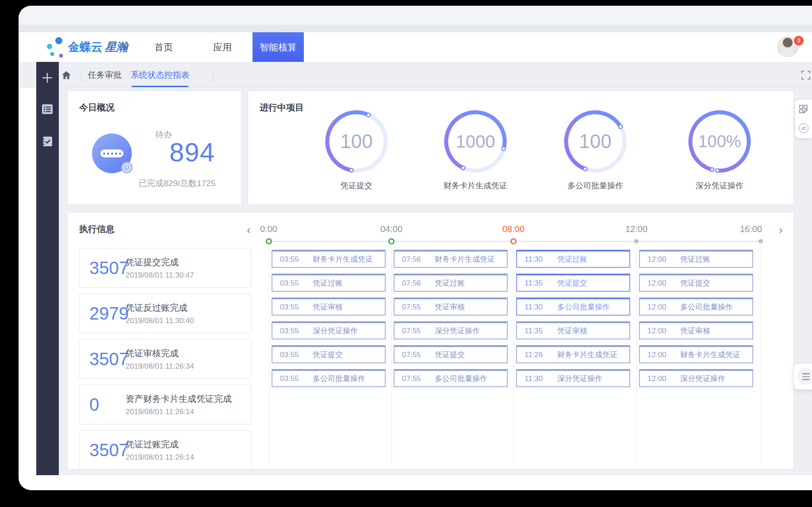 This screenshot has width=812, height=507. I want to click on event-column: 12:00凭证过账12:00凭证提交12:00多公司批量操作12:00凭证审核1…, so click(696, 321).